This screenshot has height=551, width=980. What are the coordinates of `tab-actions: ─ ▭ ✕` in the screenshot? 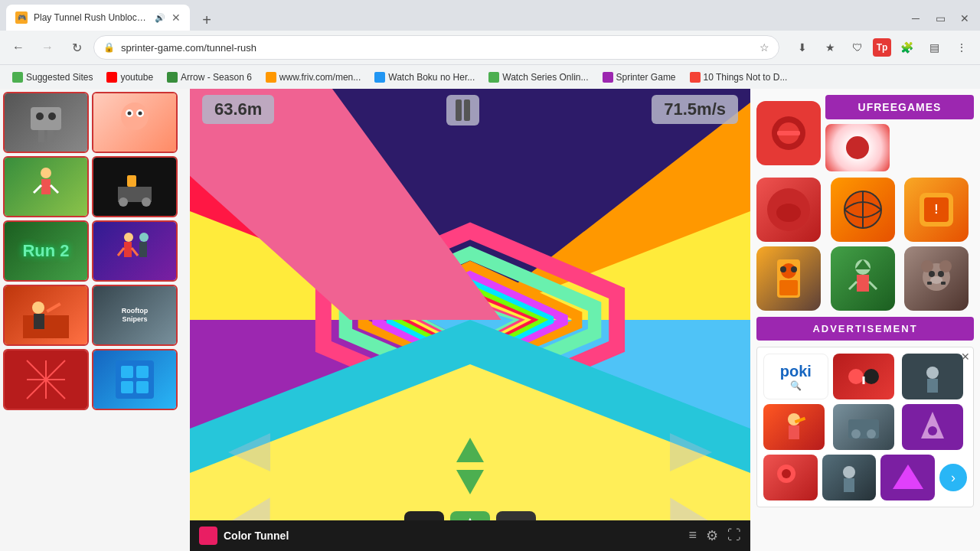 It's located at (940, 20).